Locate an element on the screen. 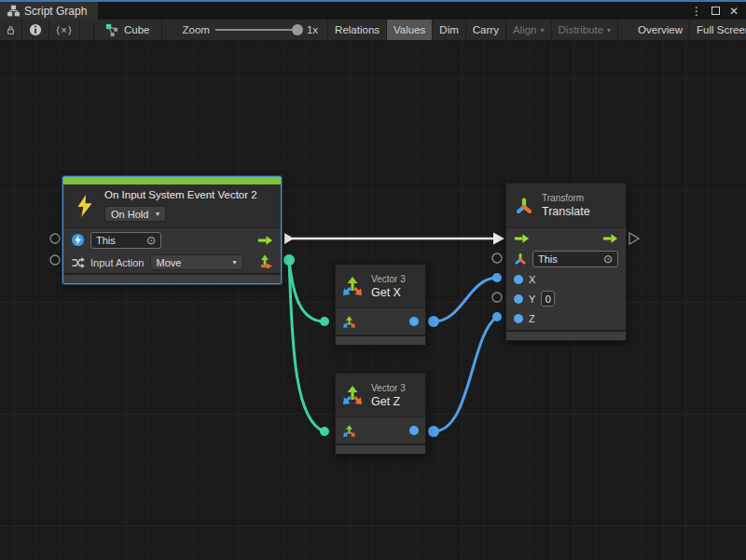  event-node-accent-bar is located at coordinates (172, 181).